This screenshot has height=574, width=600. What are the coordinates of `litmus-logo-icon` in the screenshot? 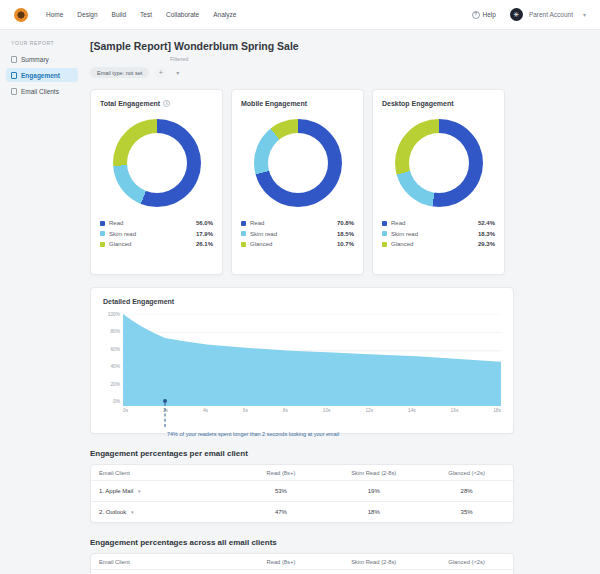 It's located at (21, 15).